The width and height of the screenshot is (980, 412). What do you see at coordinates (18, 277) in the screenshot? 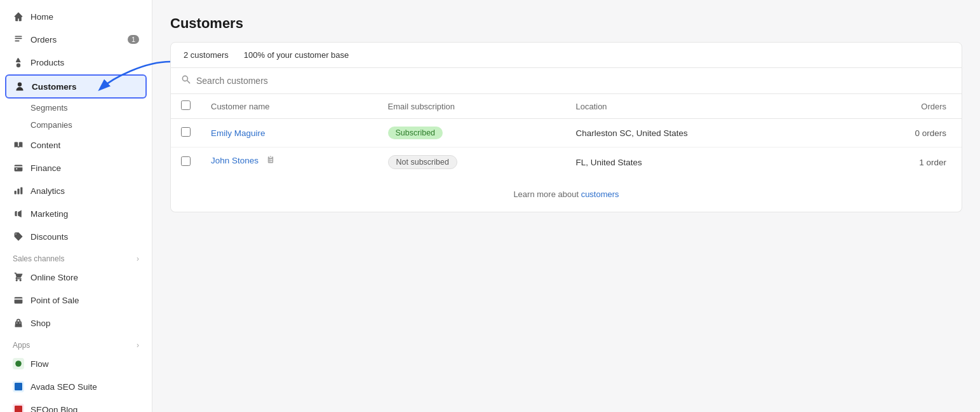
I see `store-icon` at bounding box center [18, 277].